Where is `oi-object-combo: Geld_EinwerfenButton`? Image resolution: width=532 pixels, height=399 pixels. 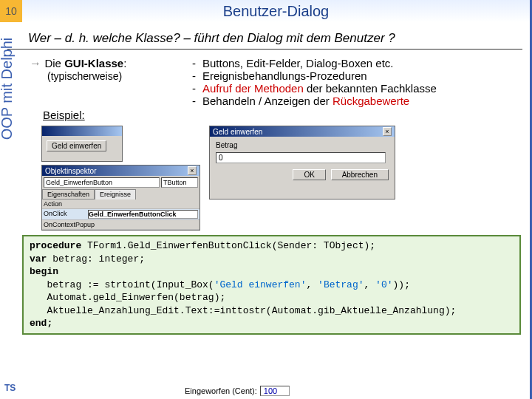
oi-object-combo: Geld_EinwerfenButton is located at coordinates (102, 183).